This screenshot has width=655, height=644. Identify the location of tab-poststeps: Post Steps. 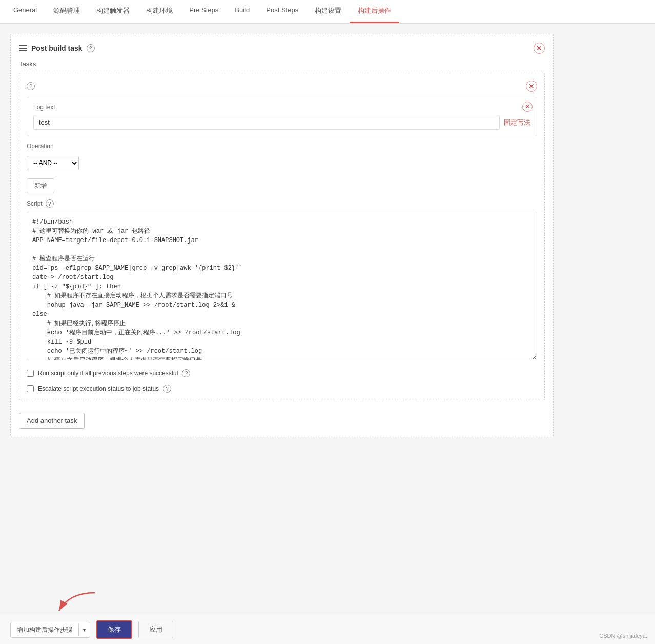
(282, 11).